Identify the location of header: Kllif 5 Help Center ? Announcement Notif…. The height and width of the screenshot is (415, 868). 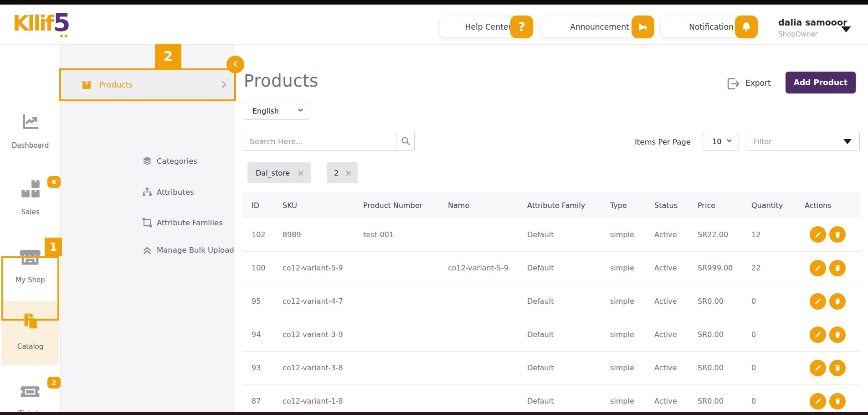
(434, 25).